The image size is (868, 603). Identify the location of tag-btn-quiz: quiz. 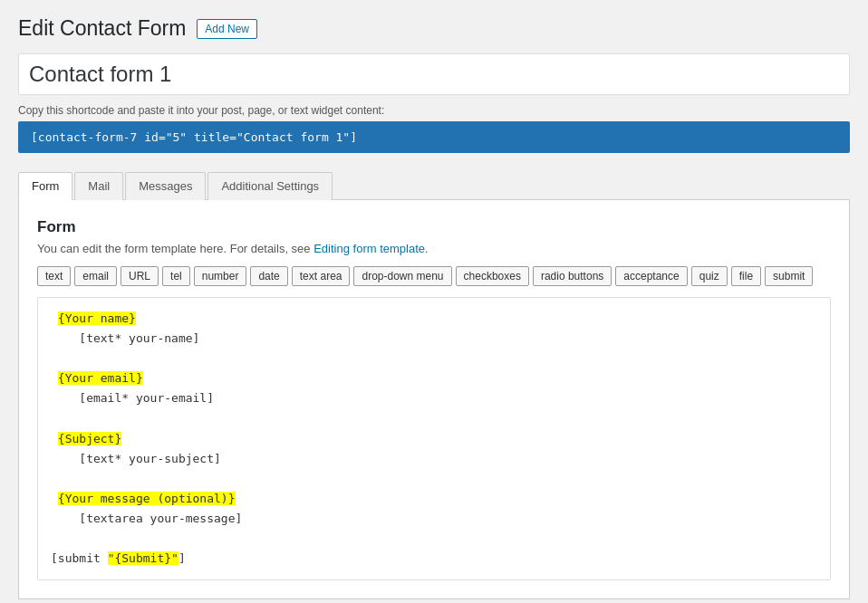
(709, 276).